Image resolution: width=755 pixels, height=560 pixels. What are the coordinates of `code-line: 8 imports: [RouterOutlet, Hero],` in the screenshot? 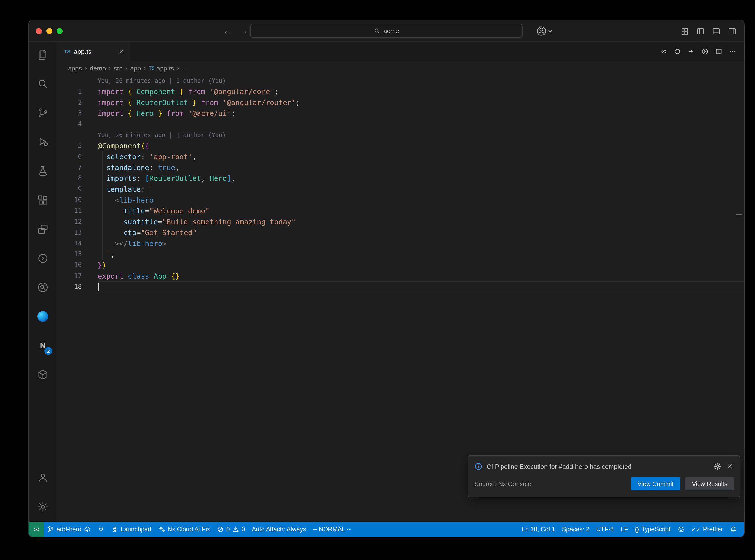 It's located at (401, 178).